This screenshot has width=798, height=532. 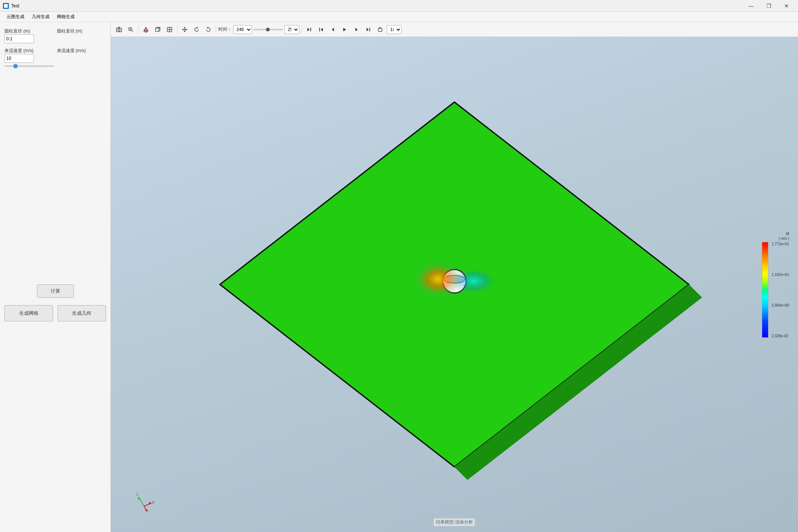 What do you see at coordinates (55, 313) in the screenshot?
I see `gen-btn-row: 生成网格 生成几何` at bounding box center [55, 313].